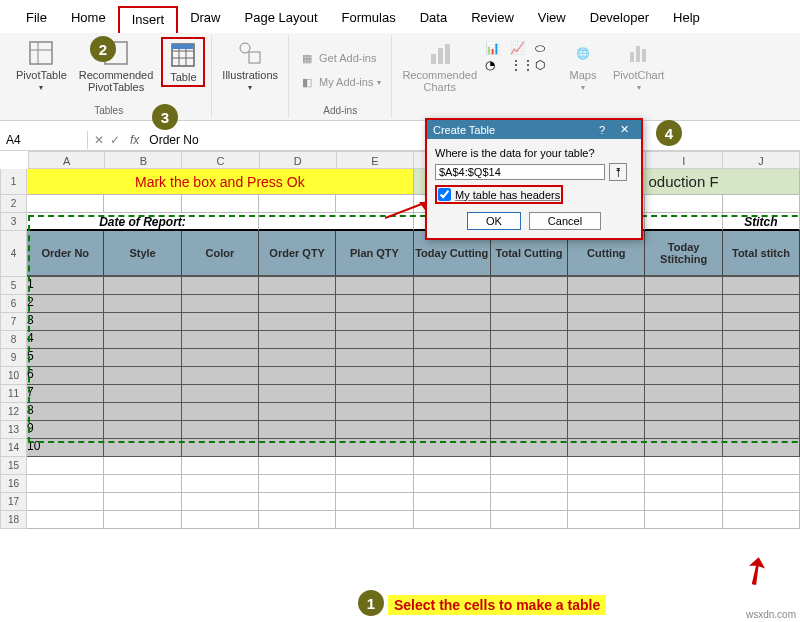 Image resolution: width=800 pixels, height=622 pixels. What do you see at coordinates (546, 65) in the screenshot?
I see `chart-type-icon: ⬡` at bounding box center [546, 65].